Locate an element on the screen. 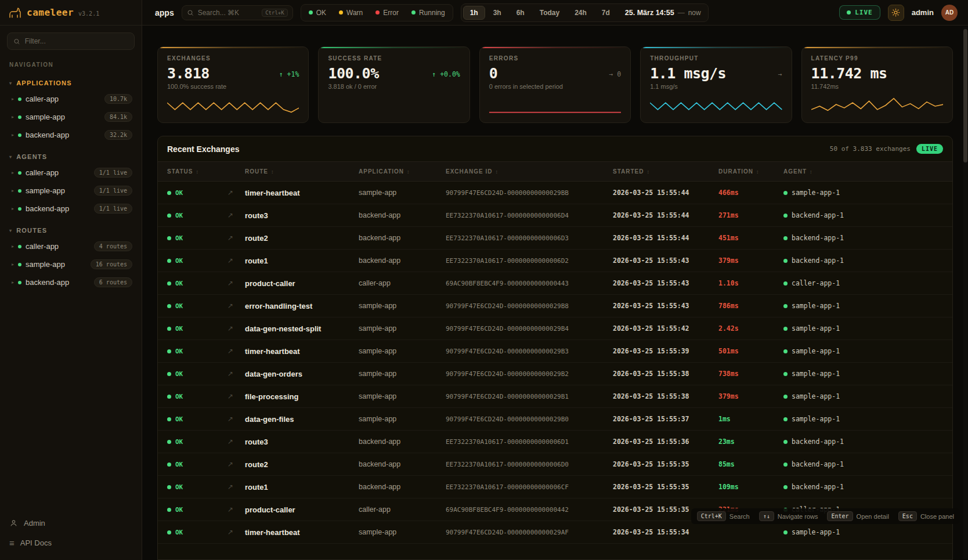  started-cell: 2026-03-25 15:55:44 is located at coordinates (666, 215).